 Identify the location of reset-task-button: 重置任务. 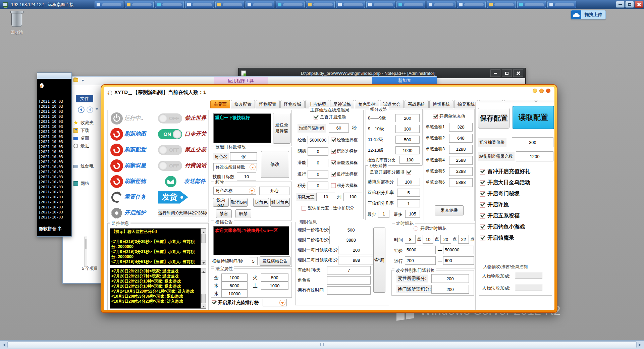
(141, 197).